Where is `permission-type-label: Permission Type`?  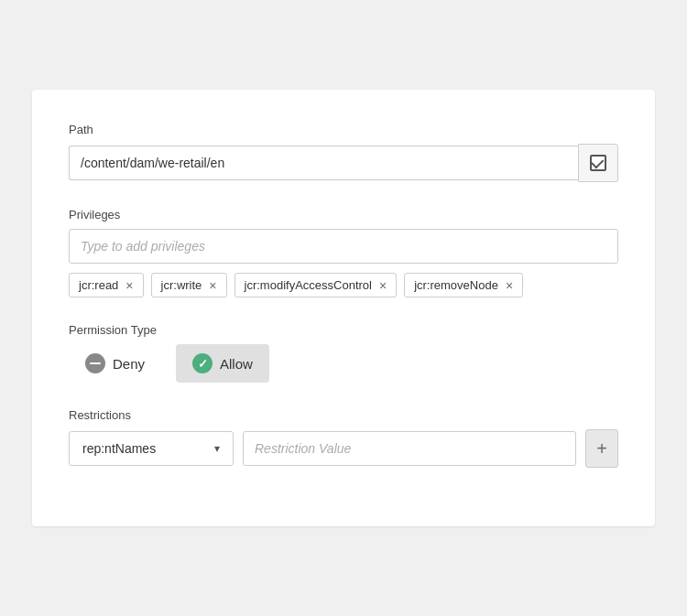
permission-type-label: Permission Type is located at coordinates (344, 330).